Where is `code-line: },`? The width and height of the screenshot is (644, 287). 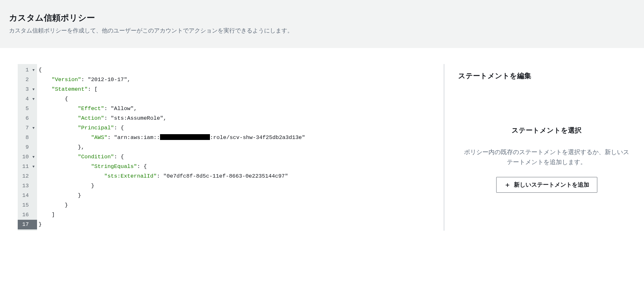 code-line: }, is located at coordinates (241, 147).